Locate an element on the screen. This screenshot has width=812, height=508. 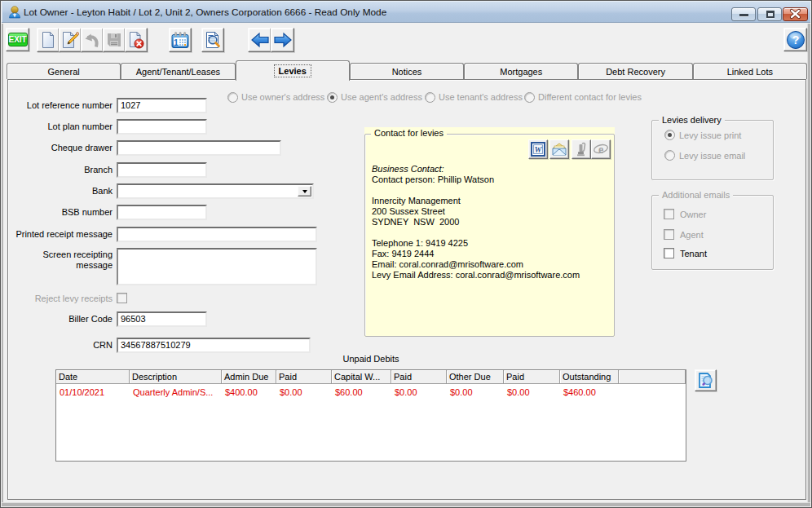
unpaid-debits-title: Unpaid Debits is located at coordinates (371, 359).